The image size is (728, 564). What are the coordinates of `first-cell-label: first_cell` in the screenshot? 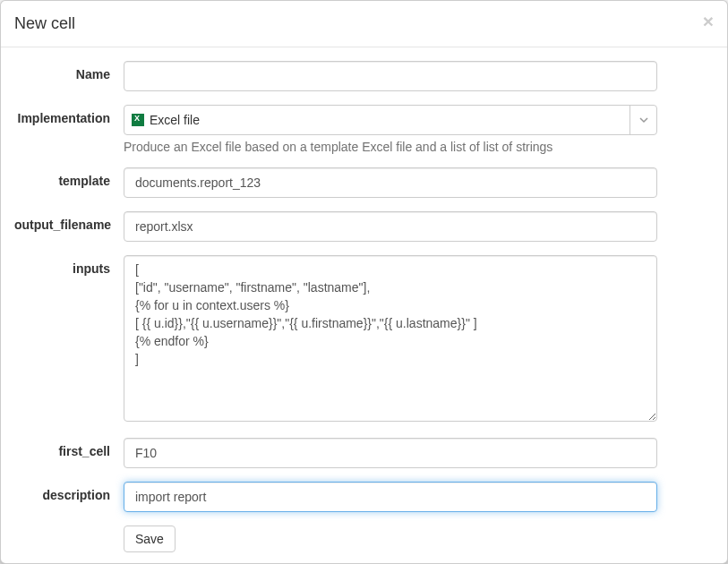 It's located at (69, 448).